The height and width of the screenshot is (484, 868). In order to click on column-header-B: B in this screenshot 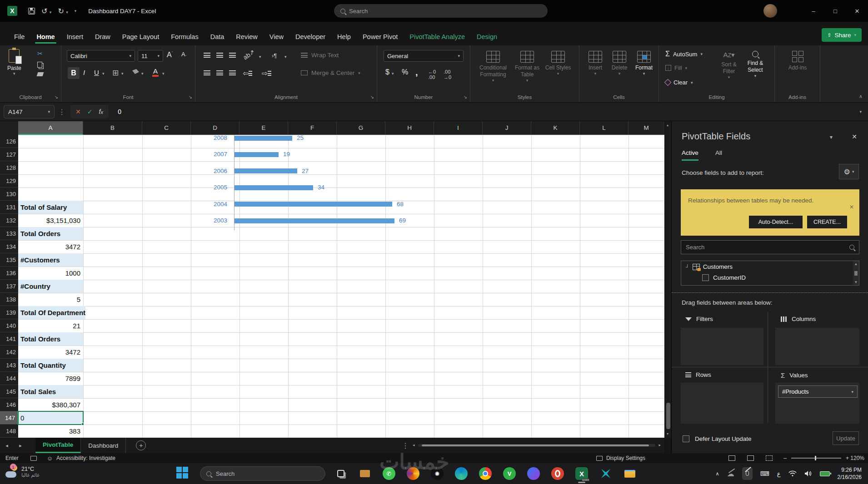, I will do `click(113, 128)`.